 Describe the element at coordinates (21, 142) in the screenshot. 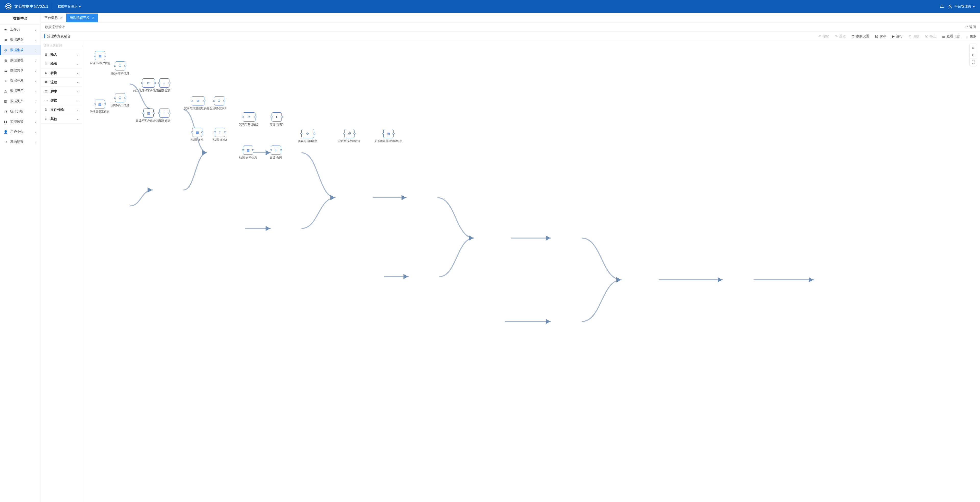

I see `sidebar-item-11: ∷基础配置⌄` at that location.